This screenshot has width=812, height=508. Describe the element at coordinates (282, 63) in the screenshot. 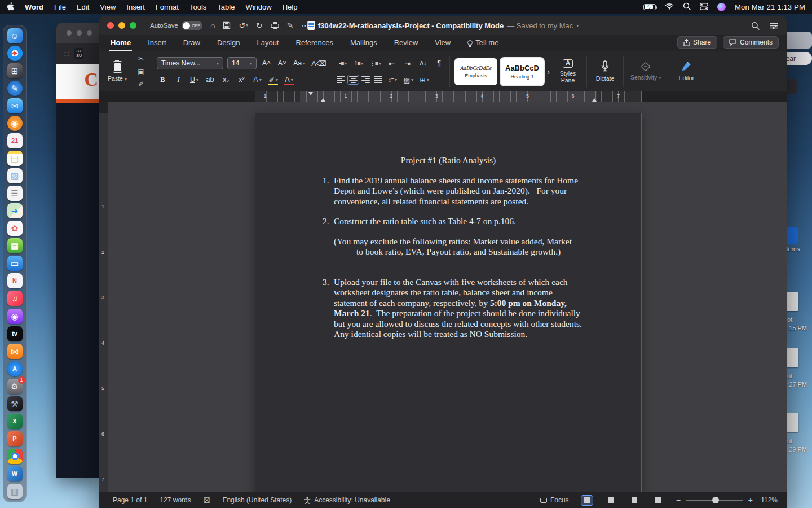

I see `shrink-font-button: A˅` at that location.